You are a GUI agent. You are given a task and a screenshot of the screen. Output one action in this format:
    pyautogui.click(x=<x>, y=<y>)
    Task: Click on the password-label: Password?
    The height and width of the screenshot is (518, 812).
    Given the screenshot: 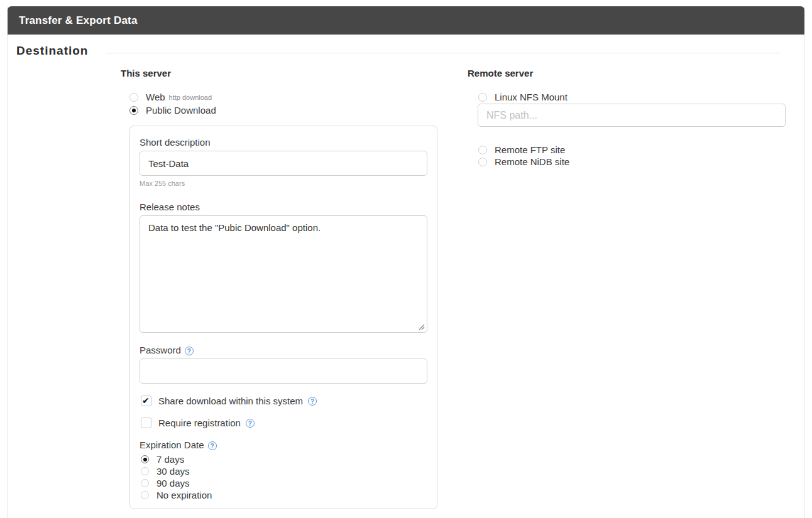 What is the action you would take?
    pyautogui.click(x=167, y=350)
    